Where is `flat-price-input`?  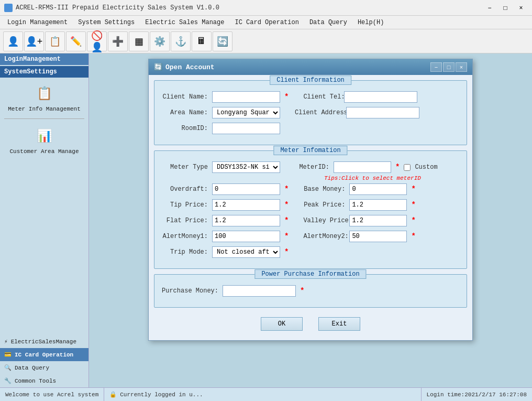 flat-price-input is located at coordinates (246, 221).